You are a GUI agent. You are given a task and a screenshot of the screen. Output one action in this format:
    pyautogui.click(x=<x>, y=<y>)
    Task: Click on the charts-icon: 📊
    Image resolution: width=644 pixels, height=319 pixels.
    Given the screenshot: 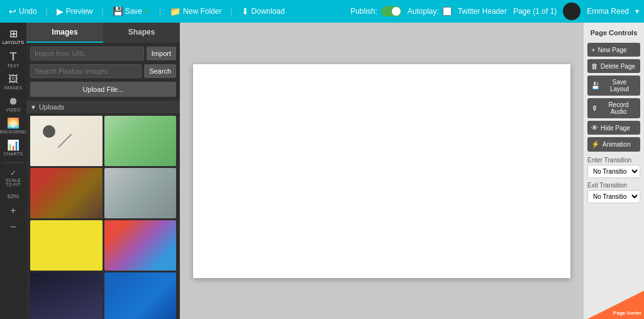 What is the action you would take?
    pyautogui.click(x=13, y=145)
    